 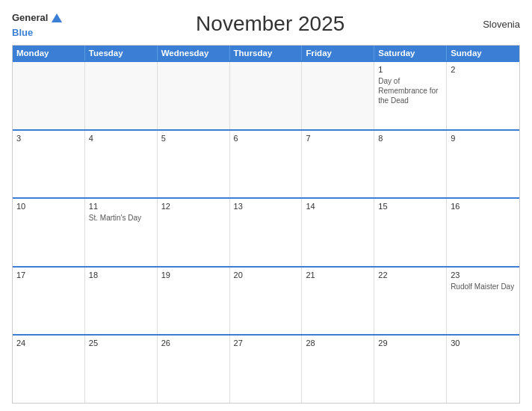 I want to click on cal-day-num: 24, so click(x=49, y=343).